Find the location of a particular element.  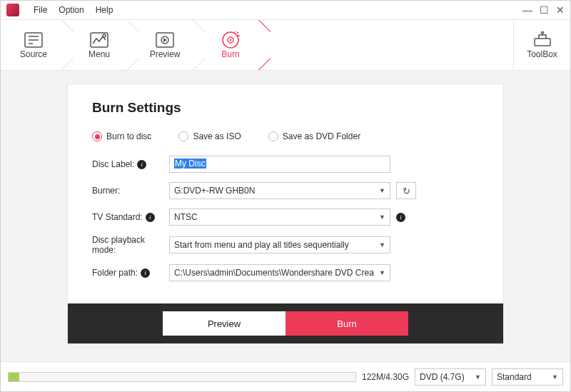

select-value: G:DVD+-RW GHB0N is located at coordinates (214, 191).